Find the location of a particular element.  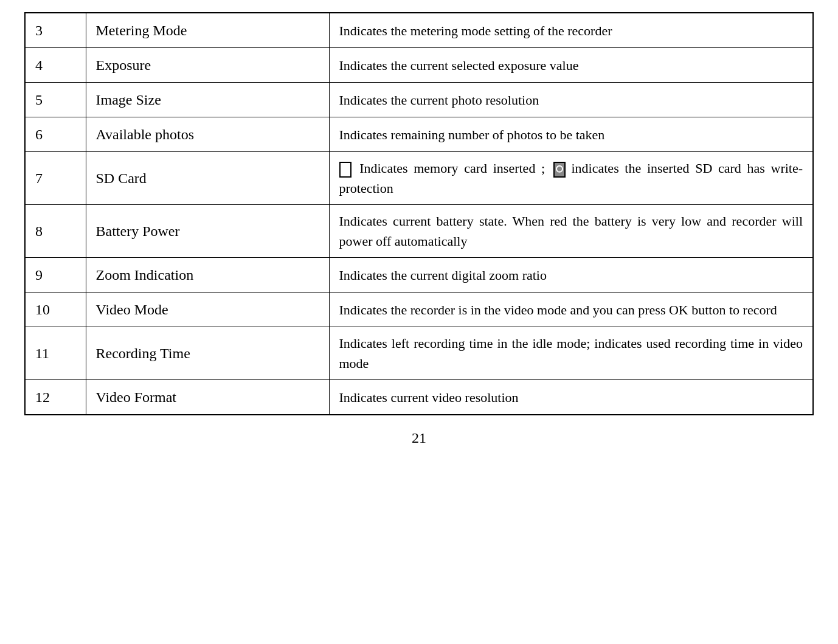

row-number: 8 is located at coordinates (55, 231).